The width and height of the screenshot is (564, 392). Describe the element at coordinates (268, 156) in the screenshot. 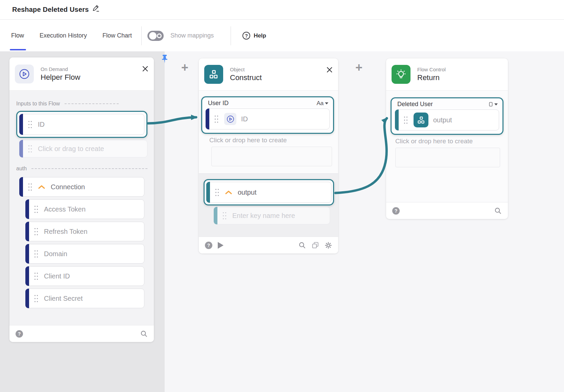

I see `construct-card: Object Construct User ID Aa` at that location.